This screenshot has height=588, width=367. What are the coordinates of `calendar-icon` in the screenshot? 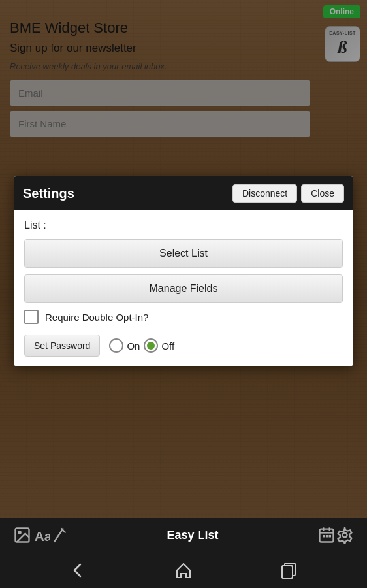 It's located at (327, 535).